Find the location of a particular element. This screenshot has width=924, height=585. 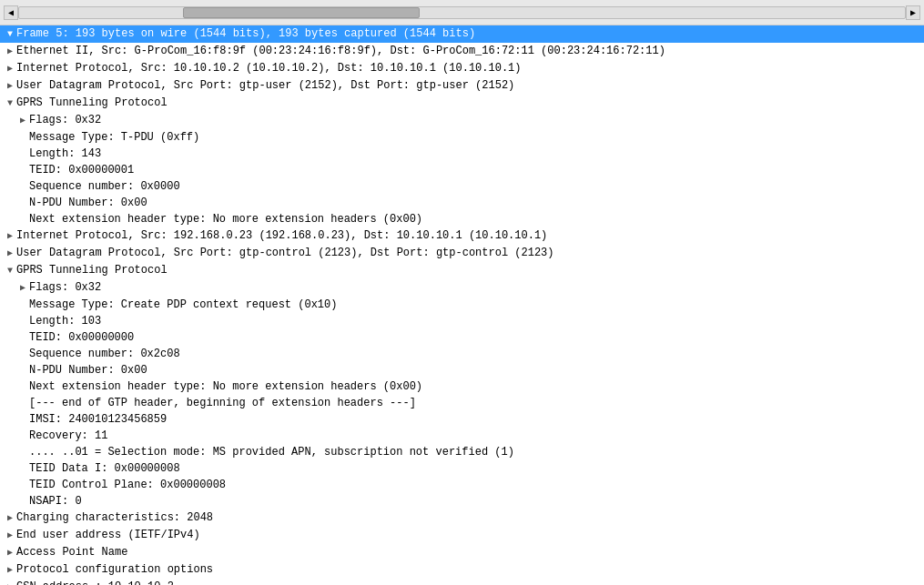

row-text: Protocol configuration options is located at coordinates (115, 570).